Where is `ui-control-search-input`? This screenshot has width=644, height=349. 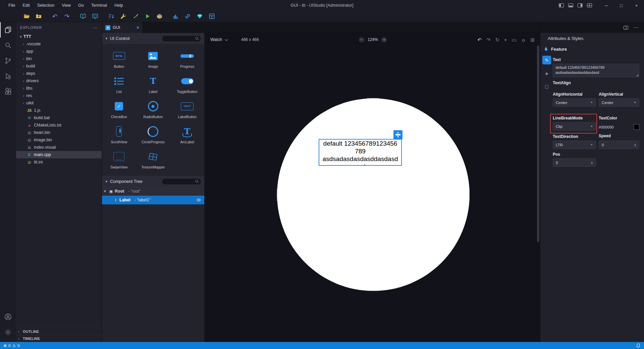 ui-control-search-input is located at coordinates (181, 39).